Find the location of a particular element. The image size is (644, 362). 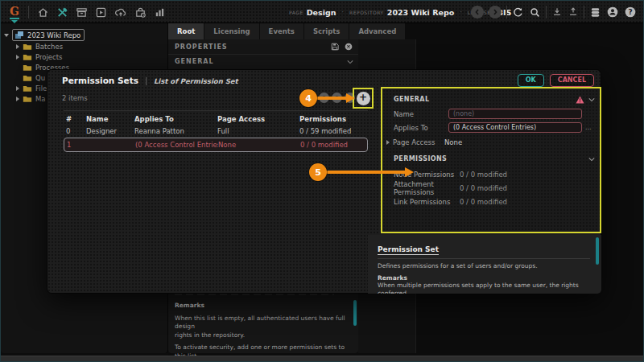

bar-chart-icon is located at coordinates (159, 13).